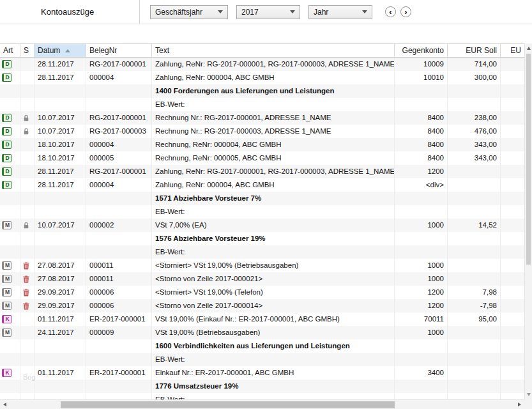 This screenshot has height=409, width=532. What do you see at coordinates (262, 91) in the screenshot?
I see `group-row: 1400 Forderungen aus Lieferungen und Lei…` at bounding box center [262, 91].